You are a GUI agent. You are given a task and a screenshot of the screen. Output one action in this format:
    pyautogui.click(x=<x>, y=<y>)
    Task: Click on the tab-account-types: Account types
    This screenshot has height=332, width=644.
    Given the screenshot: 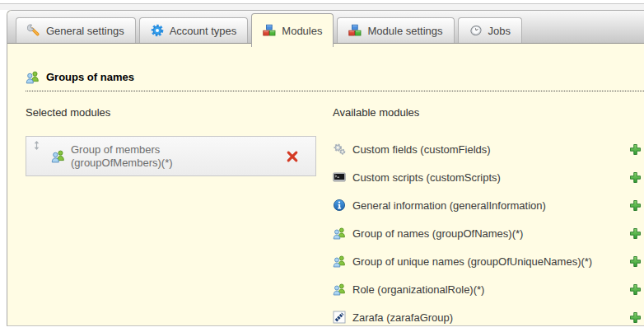 What is the action you would take?
    pyautogui.click(x=194, y=30)
    